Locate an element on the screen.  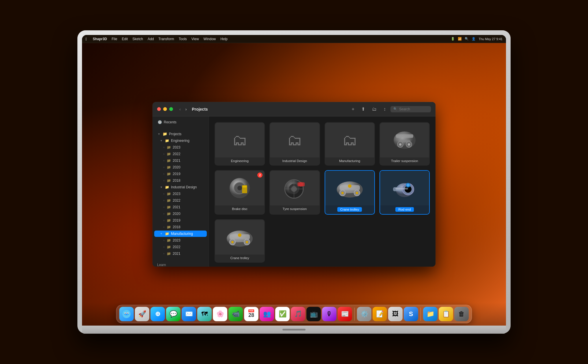
dock-appletv: 📺 is located at coordinates (314, 314).